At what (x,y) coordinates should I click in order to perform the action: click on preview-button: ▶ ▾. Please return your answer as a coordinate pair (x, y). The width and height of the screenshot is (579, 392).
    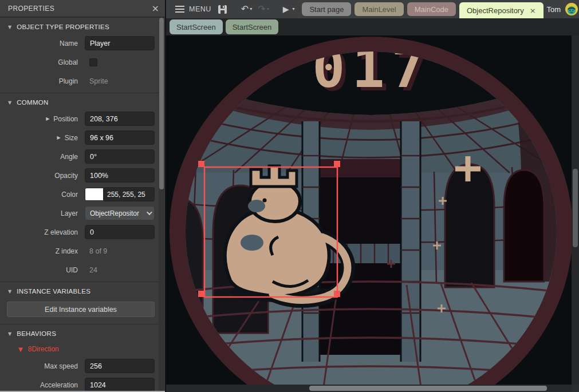
    Looking at the image, I should click on (289, 9).